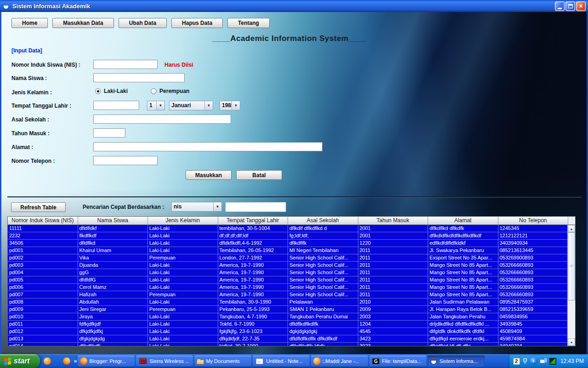 The width and height of the screenshot is (588, 368). Describe the element at coordinates (197, 207) in the screenshot. I see `search-filter-select: nis` at that location.